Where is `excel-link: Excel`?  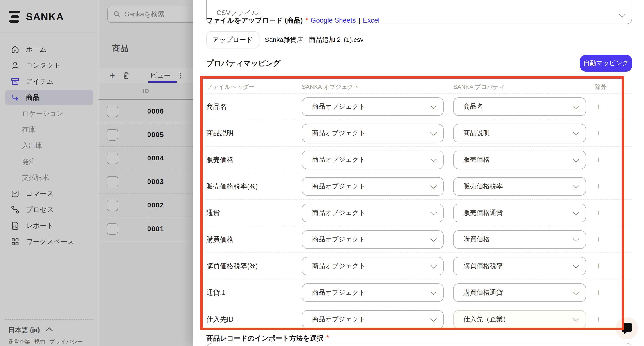
excel-link: Excel is located at coordinates (371, 20).